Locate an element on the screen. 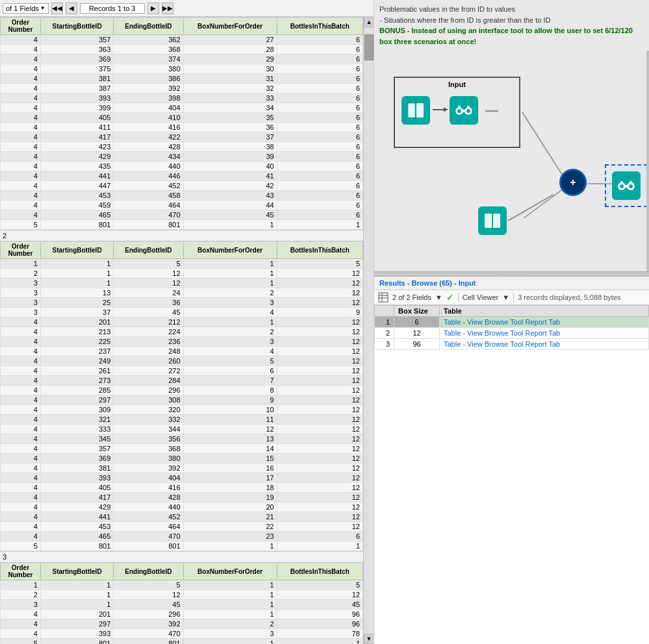  table-cell: 260 is located at coordinates (148, 361).